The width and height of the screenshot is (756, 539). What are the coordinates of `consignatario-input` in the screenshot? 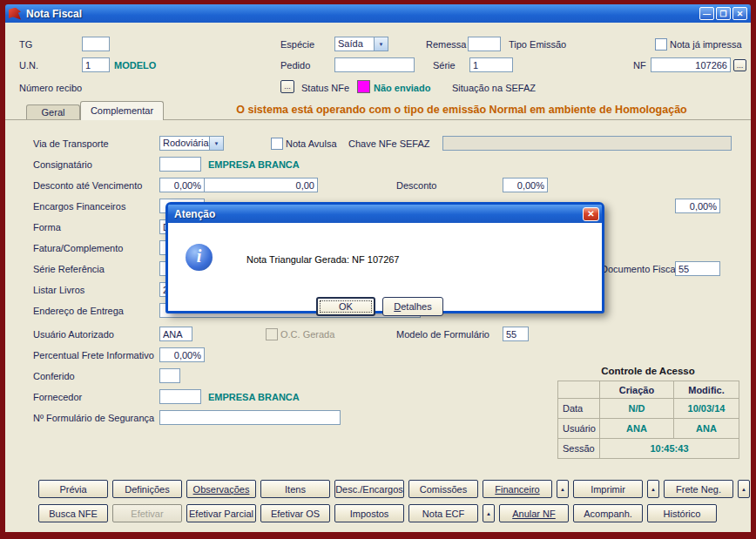 It's located at (180, 164).